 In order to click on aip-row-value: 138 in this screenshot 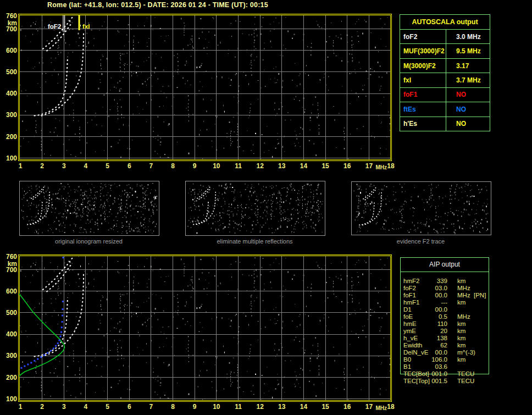, I will do `click(433, 339)`.